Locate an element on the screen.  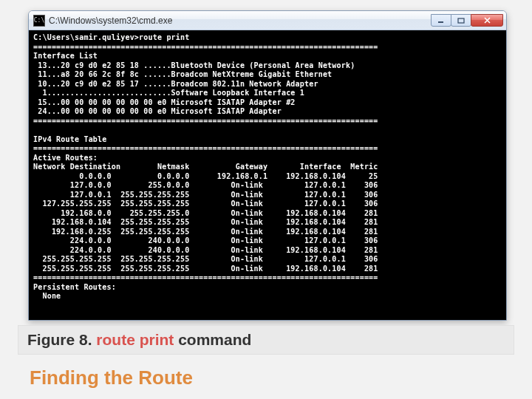
caption-suffix: command is located at coordinates (213, 340).